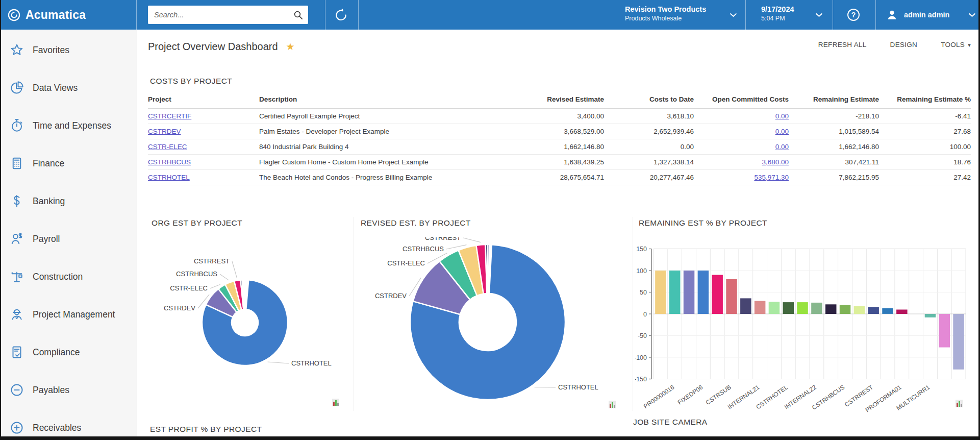 This screenshot has width=980, height=440. I want to click on user-menu: admin admin, so click(917, 15).